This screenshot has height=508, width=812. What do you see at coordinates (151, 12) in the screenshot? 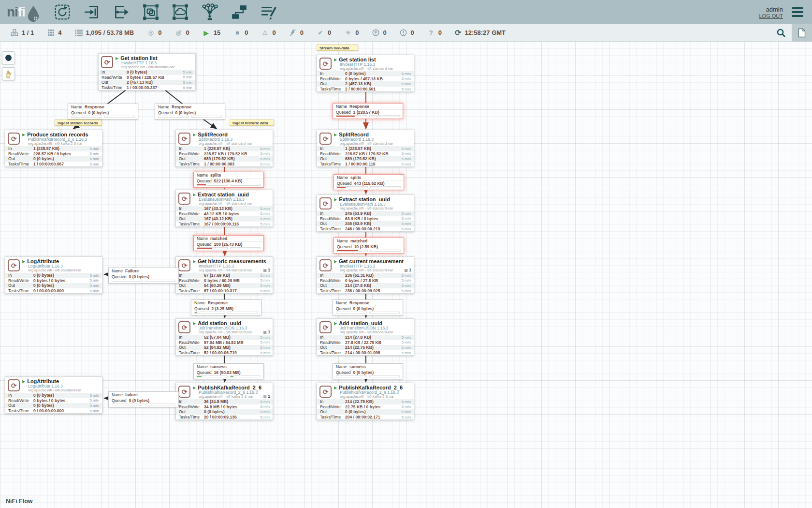
I see `process-group-icon` at bounding box center [151, 12].